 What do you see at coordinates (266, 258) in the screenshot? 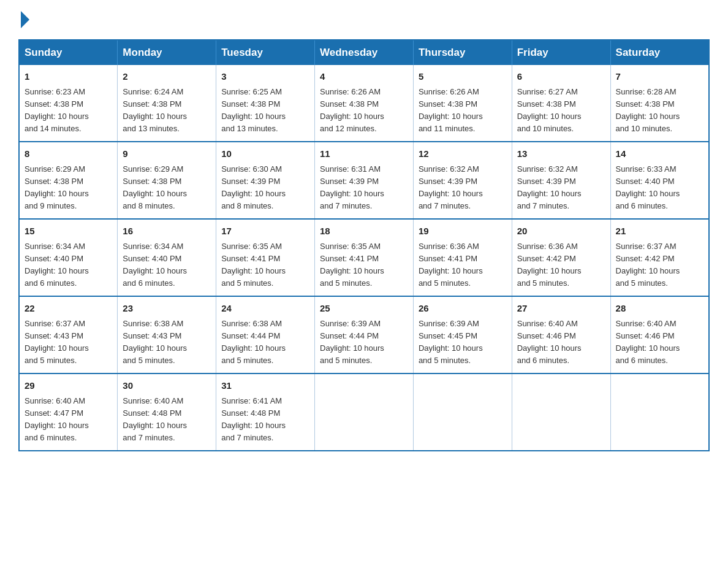
I see `calendar-cell: 17 Sunrise: 6:35 AMSunset: 4:41 PMDaylig…` at bounding box center [266, 258].